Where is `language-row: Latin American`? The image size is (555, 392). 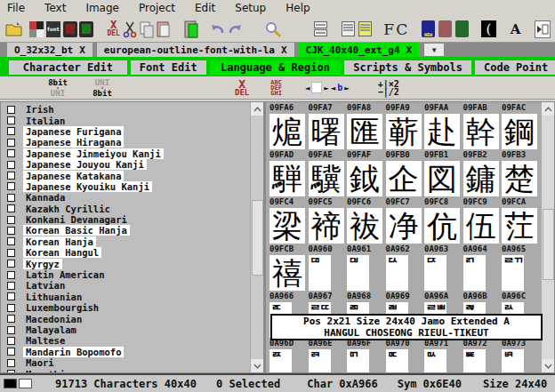 language-row: Latin American is located at coordinates (126, 275).